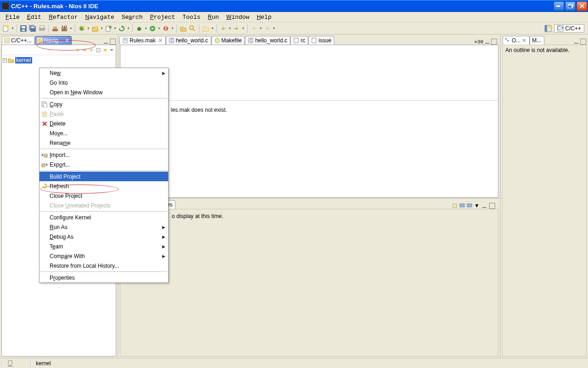  What do you see at coordinates (104, 256) in the screenshot?
I see `ctx-compare-with: Compare With▶` at bounding box center [104, 256].